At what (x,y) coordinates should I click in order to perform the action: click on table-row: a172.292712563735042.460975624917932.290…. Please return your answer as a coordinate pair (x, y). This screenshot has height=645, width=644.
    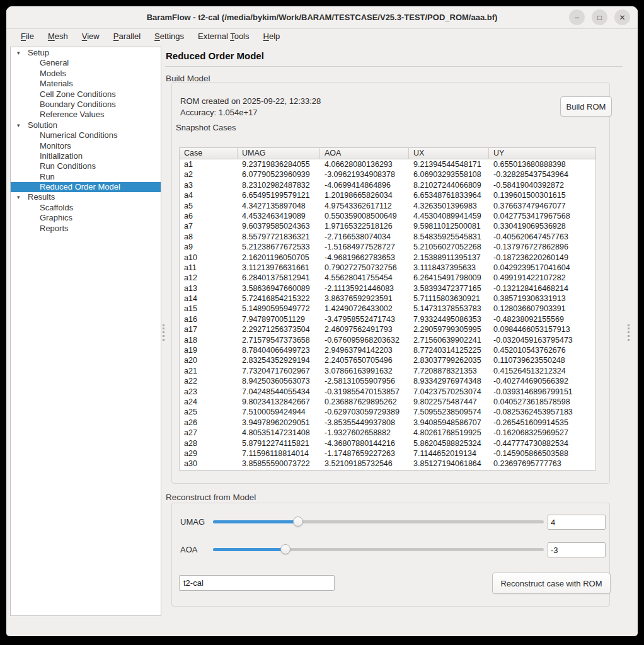
    Looking at the image, I should click on (388, 329).